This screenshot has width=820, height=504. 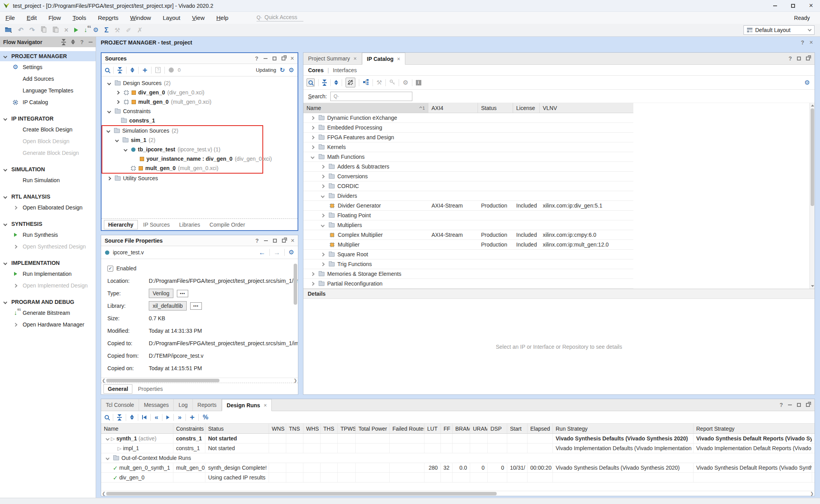 What do you see at coordinates (48, 67) in the screenshot?
I see `flow-item-settings: ⚙Settings` at bounding box center [48, 67].